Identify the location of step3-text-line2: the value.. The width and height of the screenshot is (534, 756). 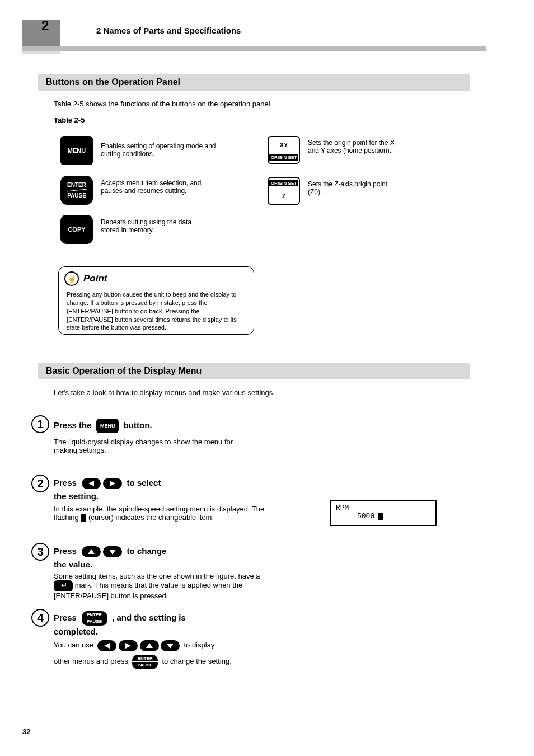
(73, 564).